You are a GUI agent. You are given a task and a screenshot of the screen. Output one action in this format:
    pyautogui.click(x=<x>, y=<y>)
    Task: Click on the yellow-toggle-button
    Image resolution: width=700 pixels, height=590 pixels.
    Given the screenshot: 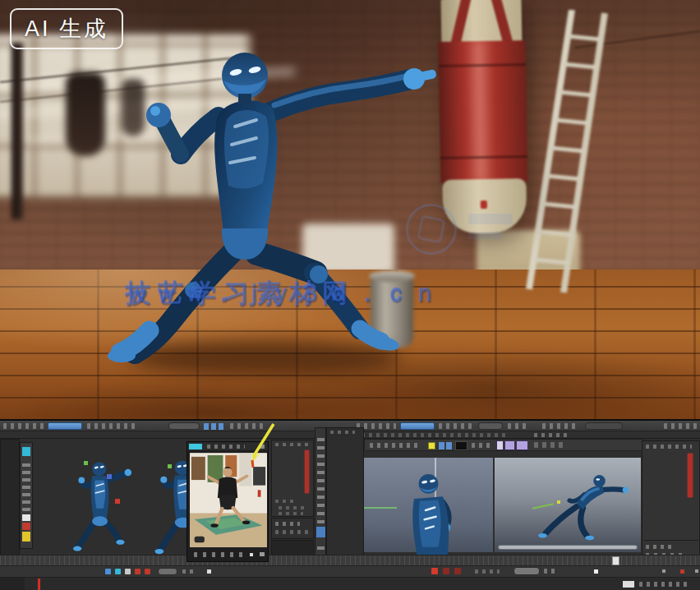 What is the action you would take?
    pyautogui.click(x=432, y=445)
    